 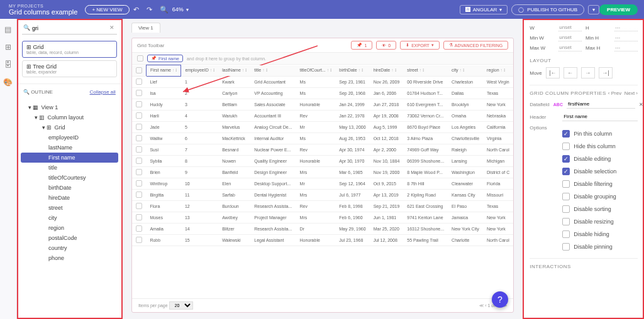 I want to click on width-input, so click(x=570, y=28).